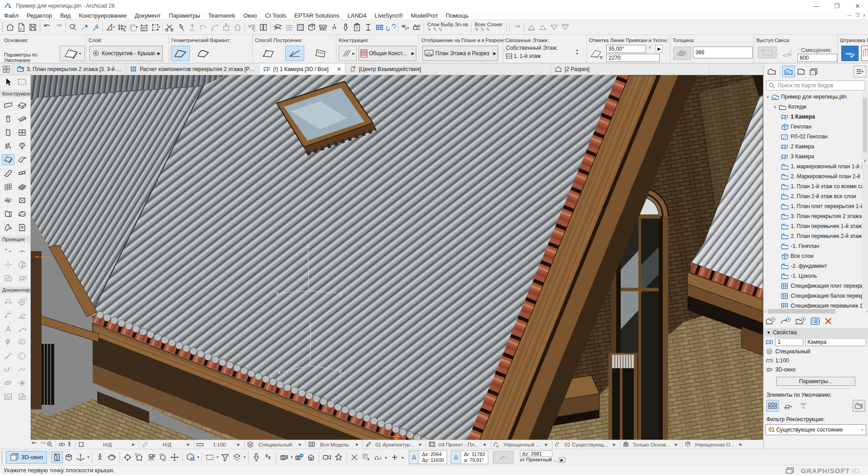 This screenshot has width=868, height=475. Describe the element at coordinates (469, 457) in the screenshot. I see `coord-ra-box: Δ Δr: 11782a: 79,91°` at that location.